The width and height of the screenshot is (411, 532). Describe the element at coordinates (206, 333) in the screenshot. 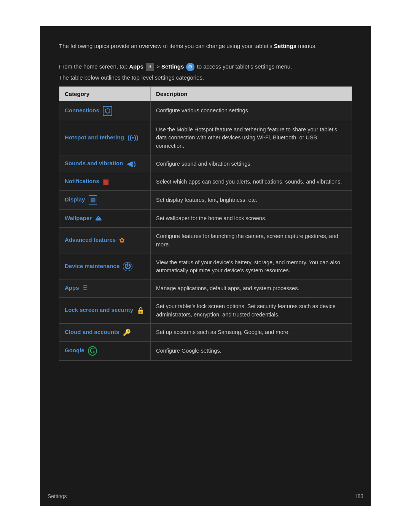

I see `table-row: Cloud and accounts 🔑Set up accounts such…` at that location.